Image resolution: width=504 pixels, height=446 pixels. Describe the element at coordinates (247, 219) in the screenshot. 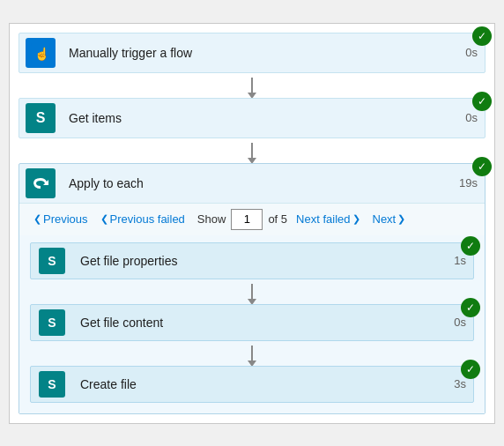

I see `page-number-input` at that location.